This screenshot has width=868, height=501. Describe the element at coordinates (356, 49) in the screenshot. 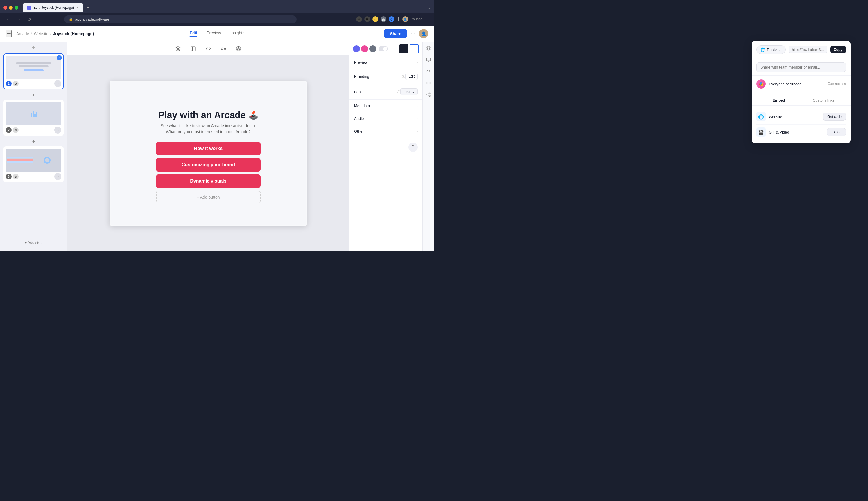

I see `color-swatch-purple` at that location.